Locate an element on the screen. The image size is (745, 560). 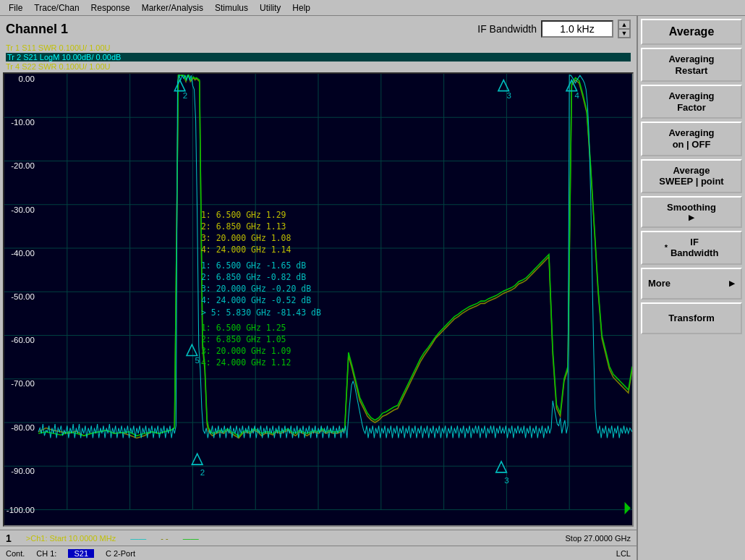
trace-legend-2: - - is located at coordinates (164, 538).